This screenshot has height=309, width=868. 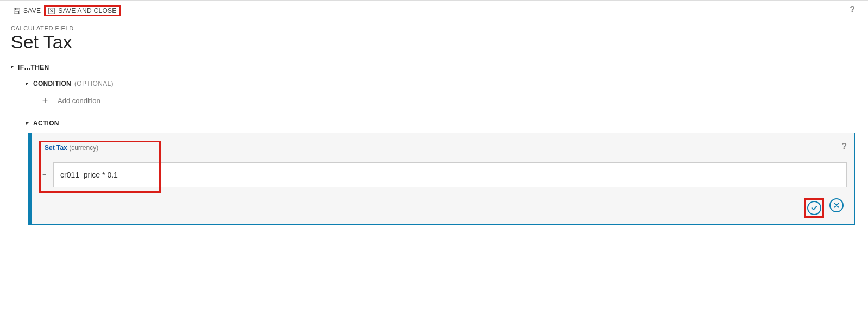 I want to click on confirm-highlight, so click(x=814, y=208).